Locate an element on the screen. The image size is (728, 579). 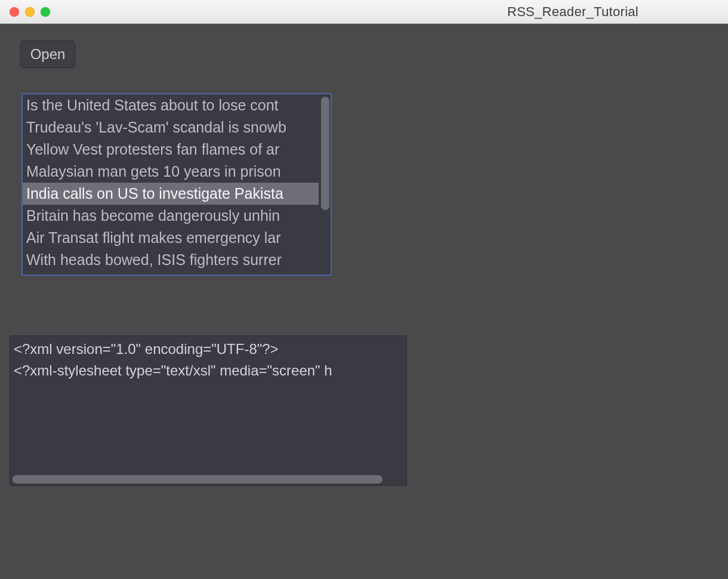
list-item: Yellow Vest protesters fan flames of ar is located at coordinates (171, 149).